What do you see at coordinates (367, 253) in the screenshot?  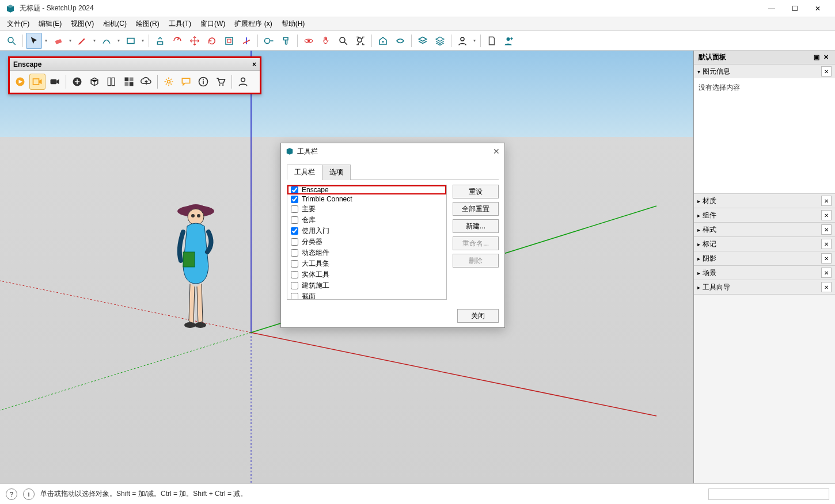 I see `toolbar-item-6: 动态组件` at bounding box center [367, 253].